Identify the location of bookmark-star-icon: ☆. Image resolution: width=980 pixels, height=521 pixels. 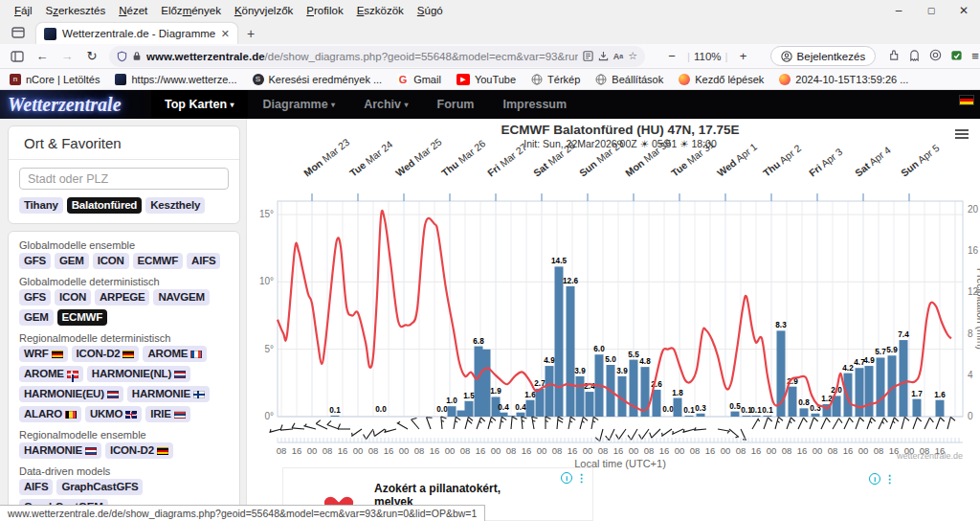
(633, 56).